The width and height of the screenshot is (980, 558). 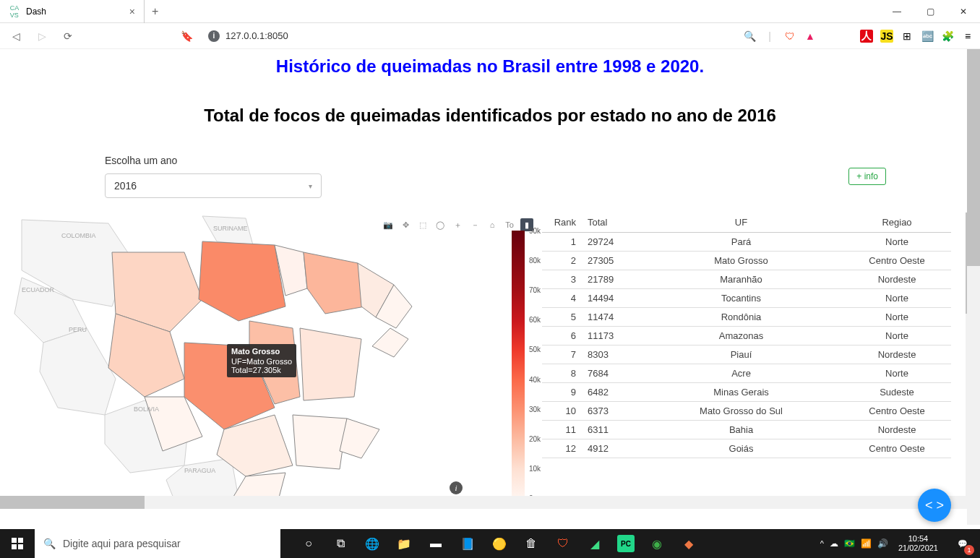 What do you see at coordinates (126, 186) in the screenshot?
I see `year-value: 2016` at bounding box center [126, 186].